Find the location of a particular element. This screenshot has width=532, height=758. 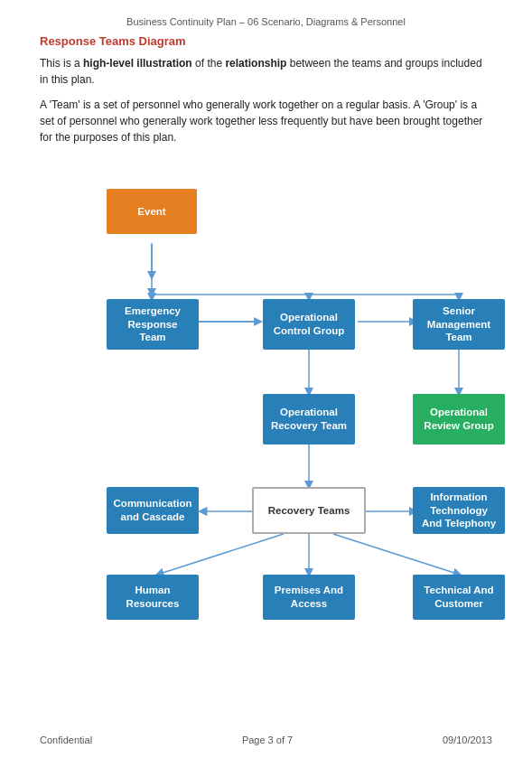

operational-recovery-team-box: Operational Recovery Team is located at coordinates (309, 419).